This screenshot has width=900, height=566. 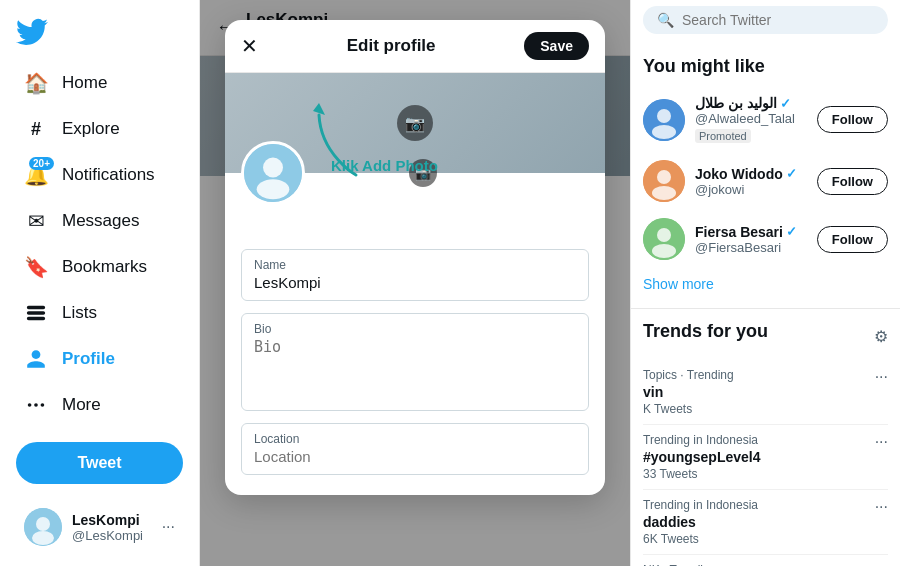 What do you see at coordinates (700, 522) in the screenshot?
I see `trend-info: Trending in Indonesia daddies 6K Tweets` at bounding box center [700, 522].